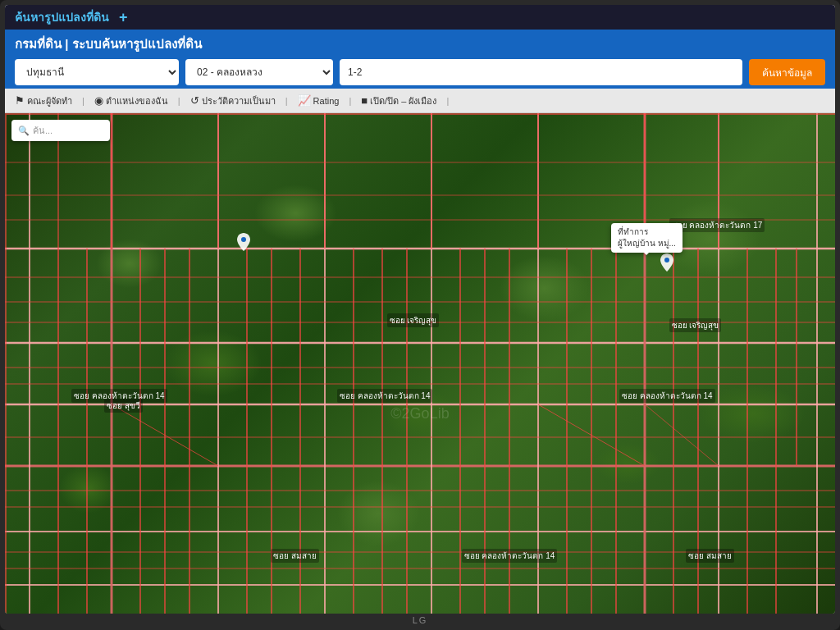 Image resolution: width=840 pixels, height=630 pixels. What do you see at coordinates (43, 130) in the screenshot?
I see `map-search-text: ค้น...` at bounding box center [43, 130].